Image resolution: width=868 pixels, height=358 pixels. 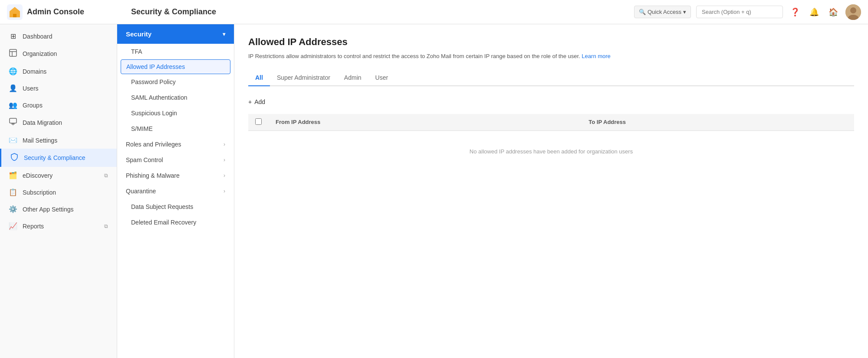 I want to click on sec-menu-allowed-ip: Allowed IP Addresses, so click(x=175, y=67).